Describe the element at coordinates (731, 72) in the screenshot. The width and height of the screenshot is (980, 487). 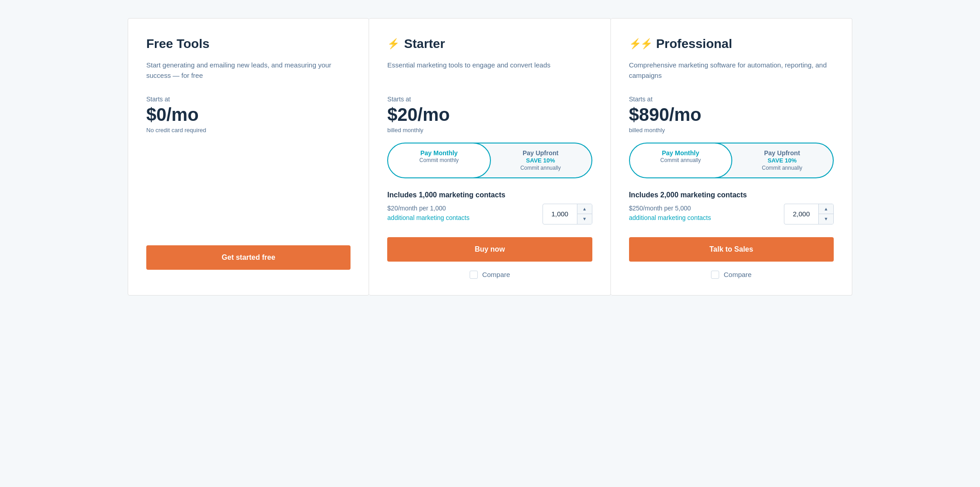
I see `card-description-professional: Comprehensive marketing software for aut…` at that location.